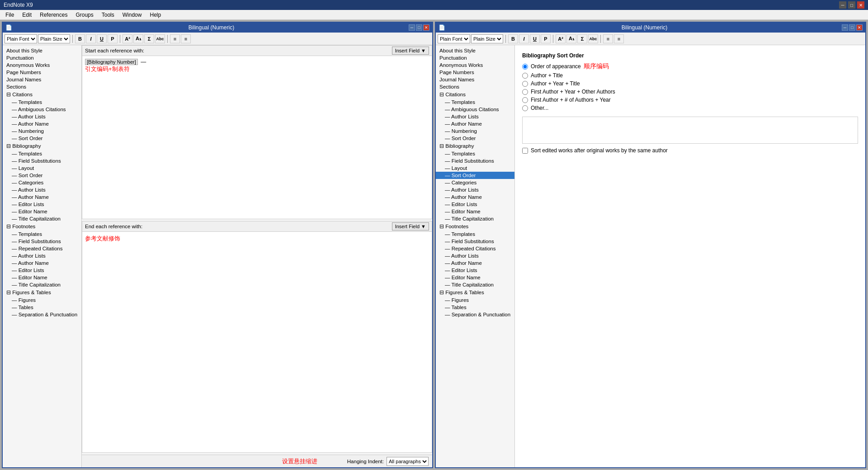  What do you see at coordinates (690, 66) in the screenshot?
I see `radio-order-appearance: Order of appearance 顺序编码` at bounding box center [690, 66].